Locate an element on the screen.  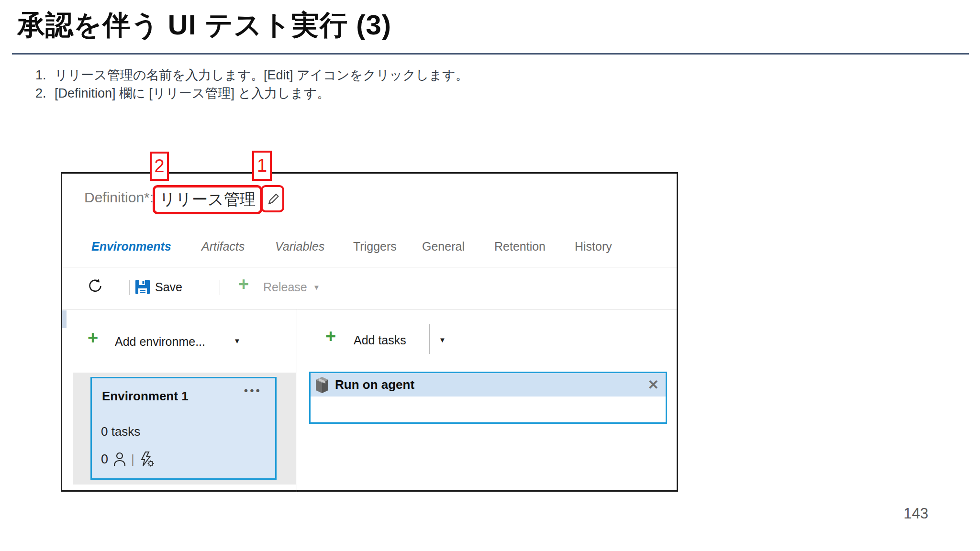
step-number: 2. is located at coordinates (45, 93).